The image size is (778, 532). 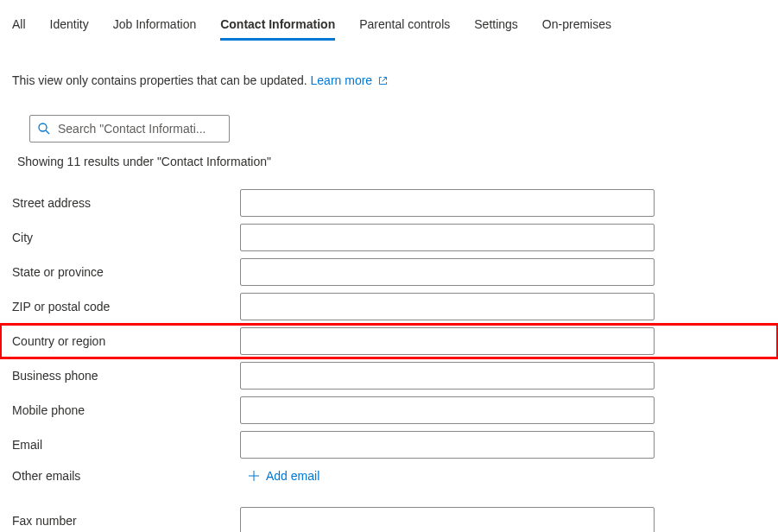 What do you see at coordinates (389, 483) in the screenshot?
I see `field-other-emails: Other emails Add email` at bounding box center [389, 483].